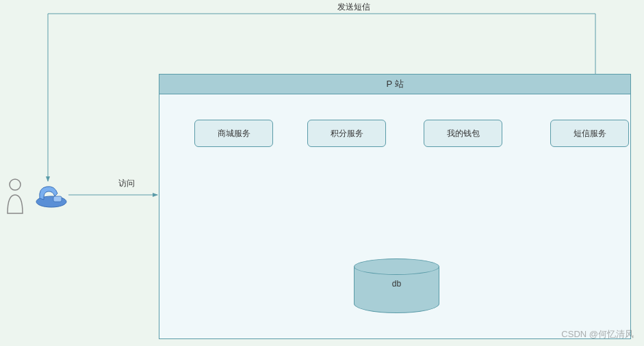 Image resolution: width=644 pixels, height=346 pixels. I want to click on container-title: P 站, so click(395, 85).